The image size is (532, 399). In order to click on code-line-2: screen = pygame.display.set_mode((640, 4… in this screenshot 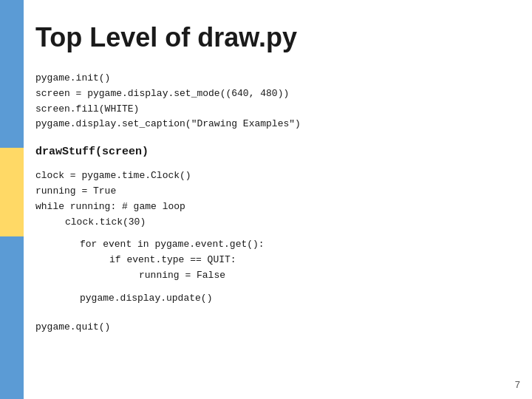, I will do `click(276, 95)`.